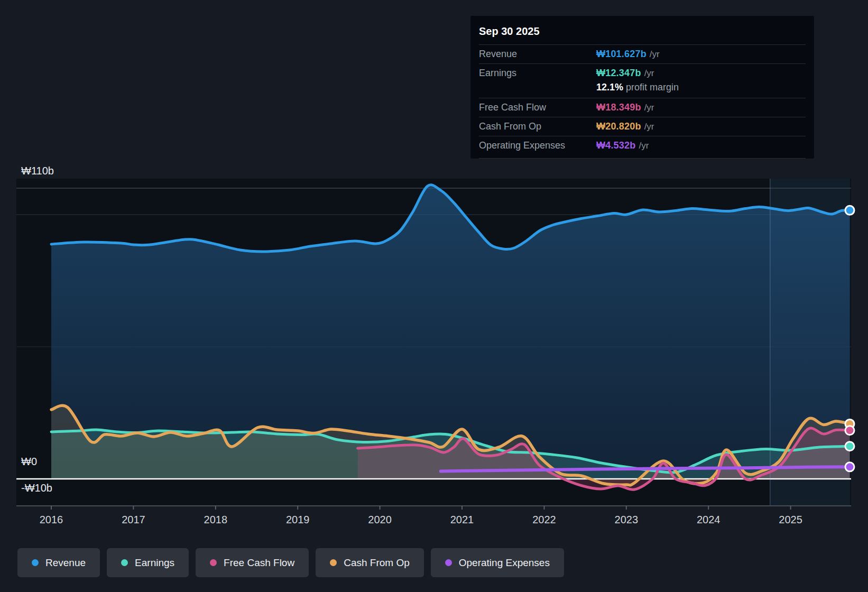 The height and width of the screenshot is (592, 868). What do you see at coordinates (538, 146) in the screenshot?
I see `tooltip-label-opex: Operating Expenses` at bounding box center [538, 146].